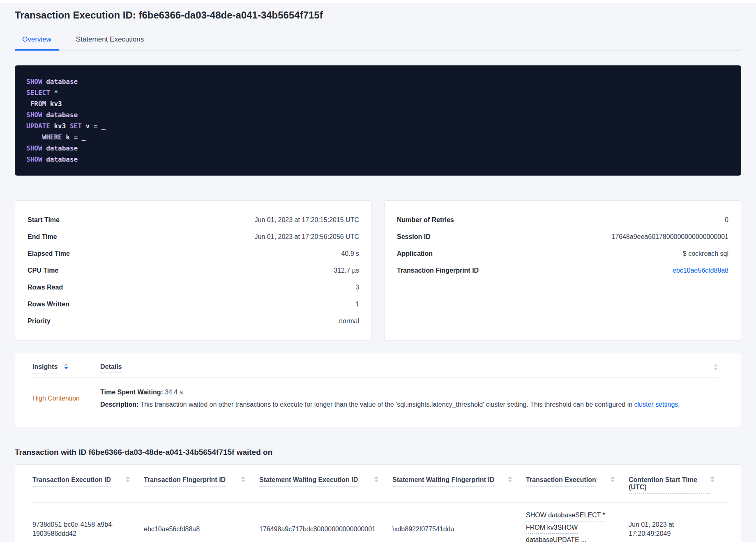  Describe the element at coordinates (48, 254) in the screenshot. I see `summary-label: Elapsed Time` at that location.